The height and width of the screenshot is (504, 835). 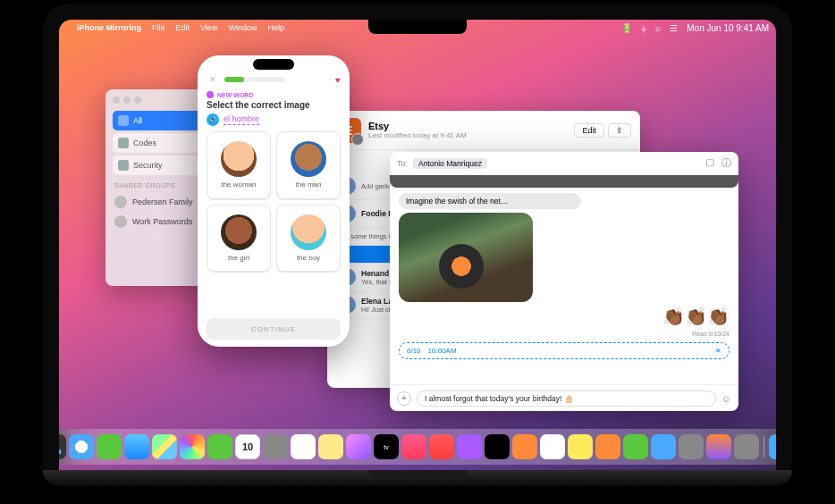 What do you see at coordinates (213, 80) in the screenshot?
I see `close-lesson-icon: ✕` at bounding box center [213, 80].